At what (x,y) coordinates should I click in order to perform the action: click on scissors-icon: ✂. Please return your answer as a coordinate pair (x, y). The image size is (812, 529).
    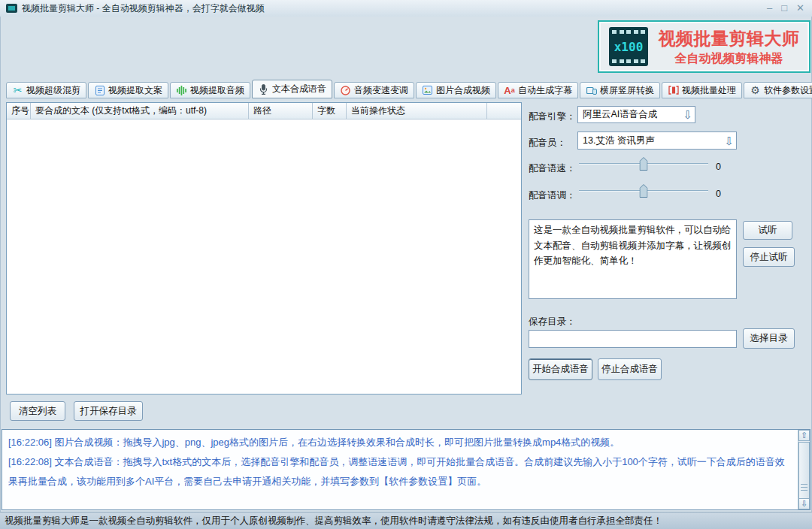
    Looking at the image, I should click on (18, 90).